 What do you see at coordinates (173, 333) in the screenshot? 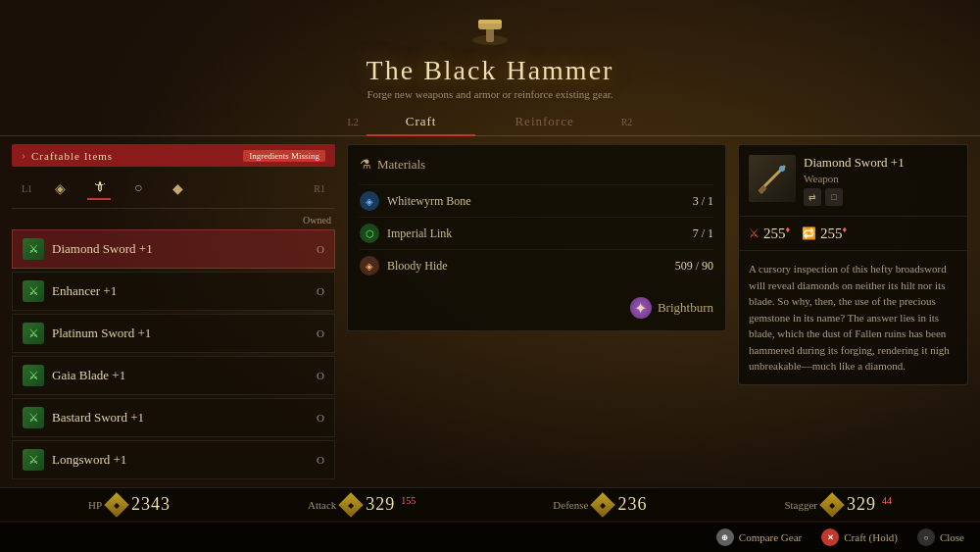
I see `list-item: ⚔ Platinum Sword +1 O` at bounding box center [173, 333].